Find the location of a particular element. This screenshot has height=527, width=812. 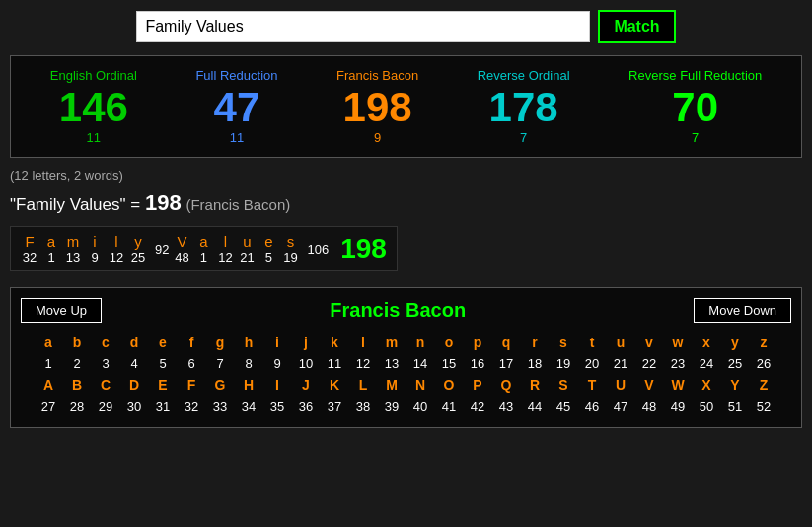

kb-cell: C is located at coordinates (107, 385).